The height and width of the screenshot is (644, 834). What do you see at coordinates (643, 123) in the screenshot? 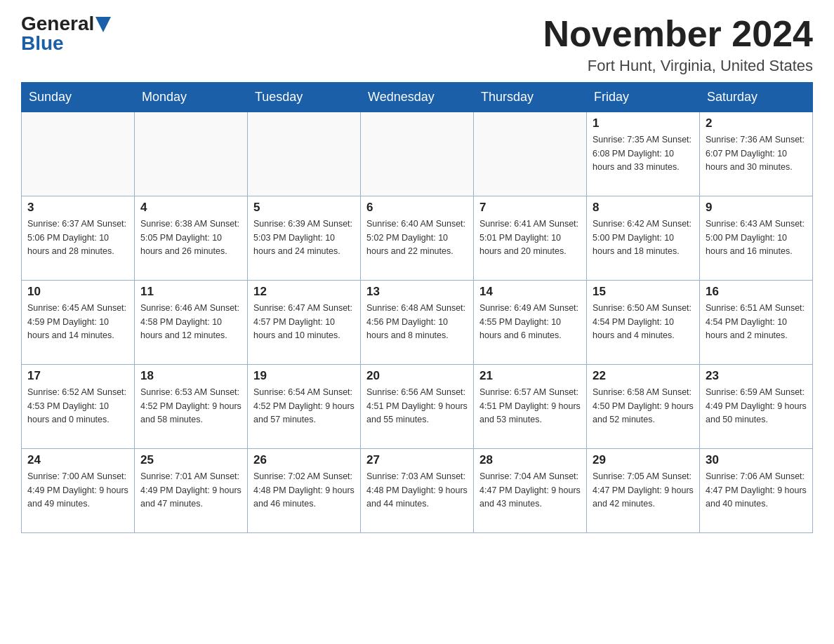
I see `day-number: 1` at bounding box center [643, 123].